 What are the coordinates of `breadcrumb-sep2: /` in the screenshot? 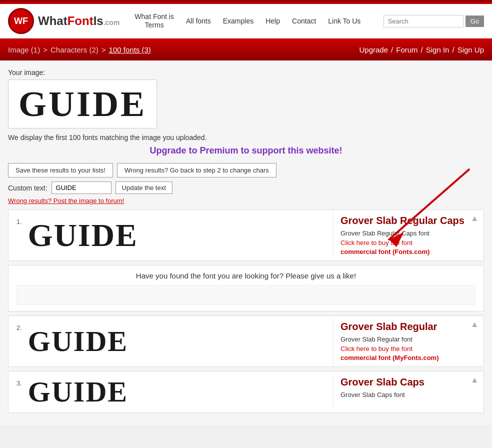 It's located at (422, 50).